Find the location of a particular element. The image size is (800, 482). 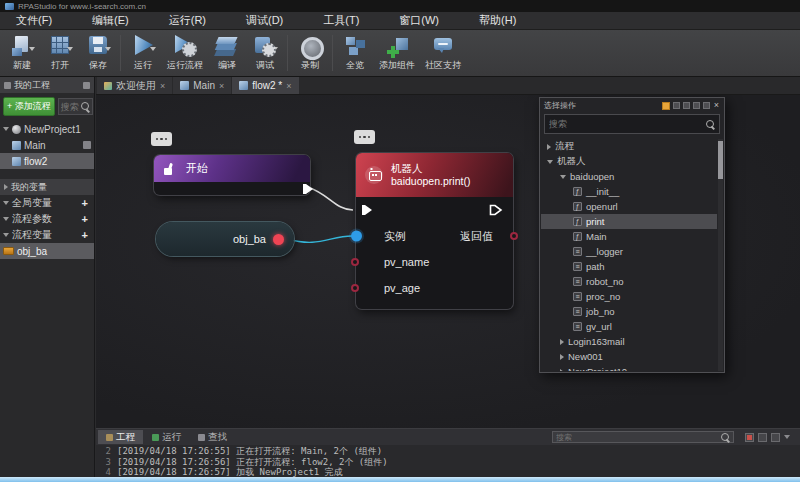

ops-tree-item-baiduopen: baiduopen is located at coordinates (629, 176).